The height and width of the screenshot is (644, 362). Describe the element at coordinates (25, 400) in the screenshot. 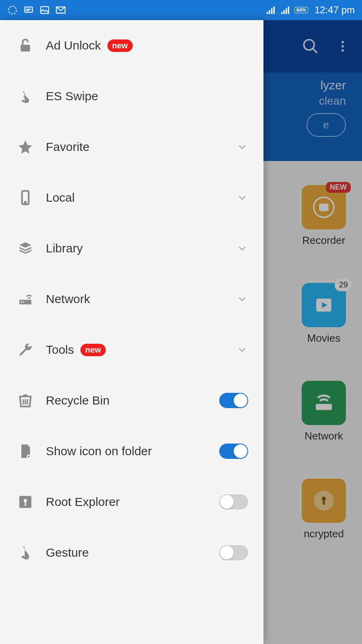

I see `trash-icon` at that location.